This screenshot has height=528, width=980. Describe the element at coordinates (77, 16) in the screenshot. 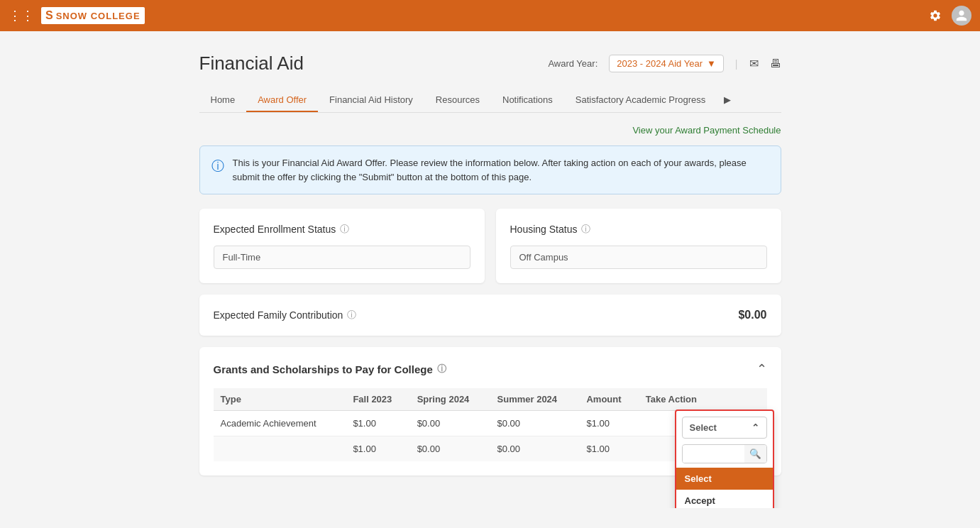

I see `nav-left: ⋮⋮ S SNOW COLLEGE` at that location.